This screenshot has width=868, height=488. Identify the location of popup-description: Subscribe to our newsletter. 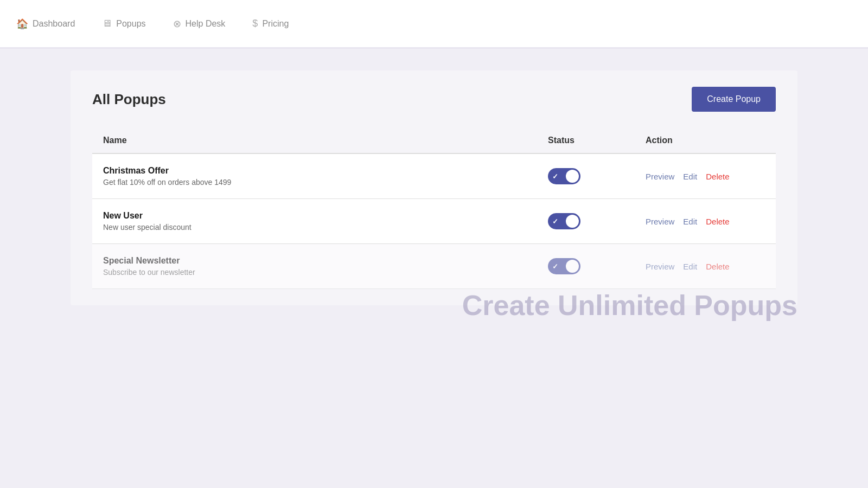
(326, 272).